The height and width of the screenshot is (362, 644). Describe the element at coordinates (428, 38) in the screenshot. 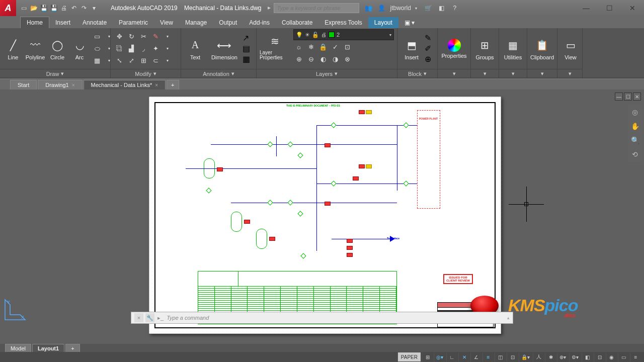

I see `create-block-icon: ✎` at that location.